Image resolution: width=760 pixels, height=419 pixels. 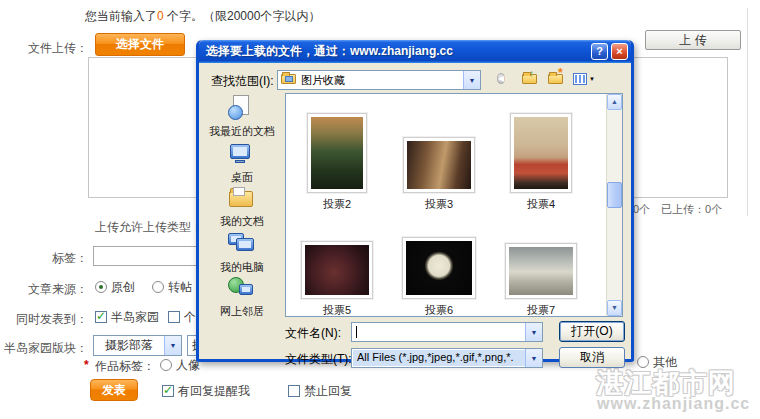 I want to click on back-icon: ◀, so click(x=507, y=79).